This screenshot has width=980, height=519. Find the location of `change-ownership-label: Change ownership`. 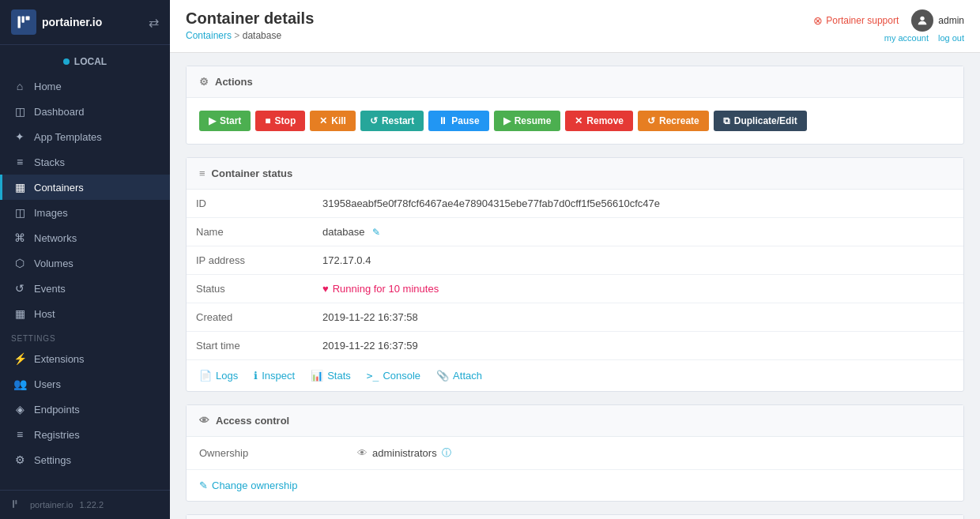

change-ownership-label: Change ownership is located at coordinates (254, 485).